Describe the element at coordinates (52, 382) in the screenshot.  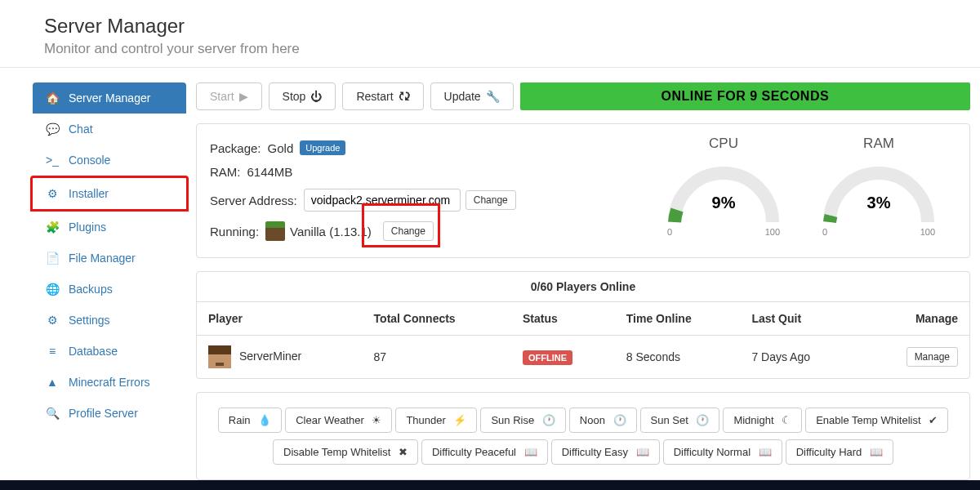
I see `error-icon: ▲` at that location.